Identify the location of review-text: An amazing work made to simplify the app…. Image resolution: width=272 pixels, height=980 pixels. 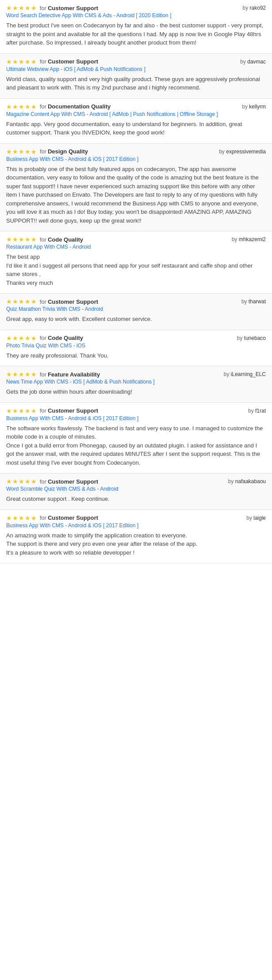
(136, 544).